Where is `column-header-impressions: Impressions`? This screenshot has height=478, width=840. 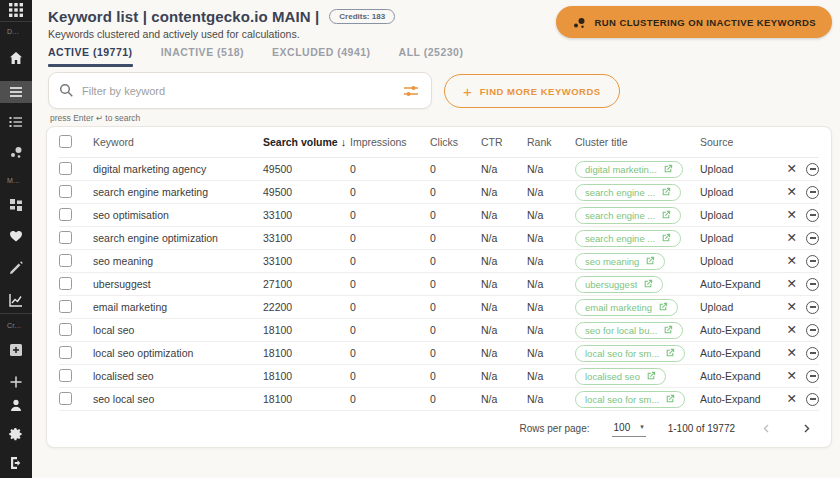
column-header-impressions: Impressions is located at coordinates (390, 142).